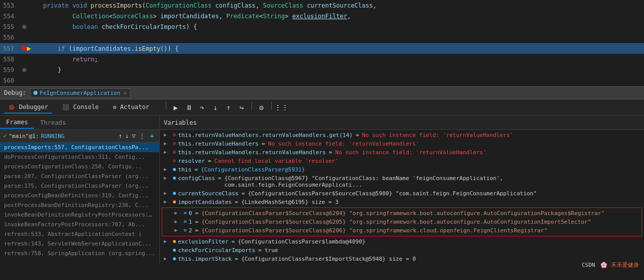  I want to click on frame-item-10: refresh:143, ServletWebServerApplication…, so click(80, 243).